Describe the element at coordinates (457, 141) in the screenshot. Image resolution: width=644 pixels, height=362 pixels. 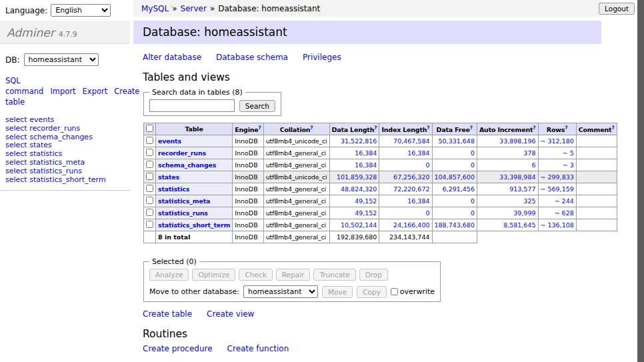
I see `data-free-link: 50,331,648` at that location.